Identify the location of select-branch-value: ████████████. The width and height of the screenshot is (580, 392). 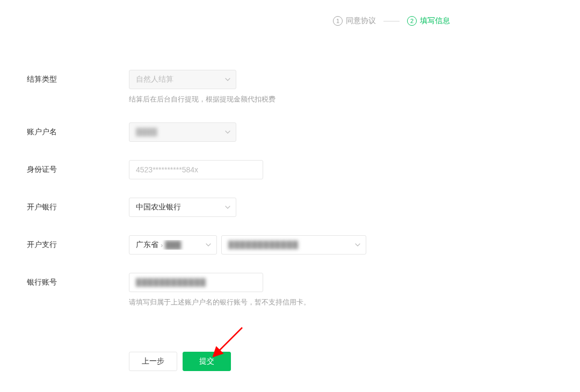
(289, 245).